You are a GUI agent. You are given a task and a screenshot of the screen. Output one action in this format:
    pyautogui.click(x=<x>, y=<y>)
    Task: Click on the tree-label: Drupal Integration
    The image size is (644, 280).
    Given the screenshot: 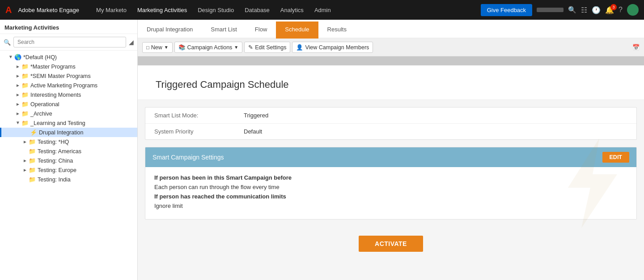 What is the action you would take?
    pyautogui.click(x=61, y=133)
    